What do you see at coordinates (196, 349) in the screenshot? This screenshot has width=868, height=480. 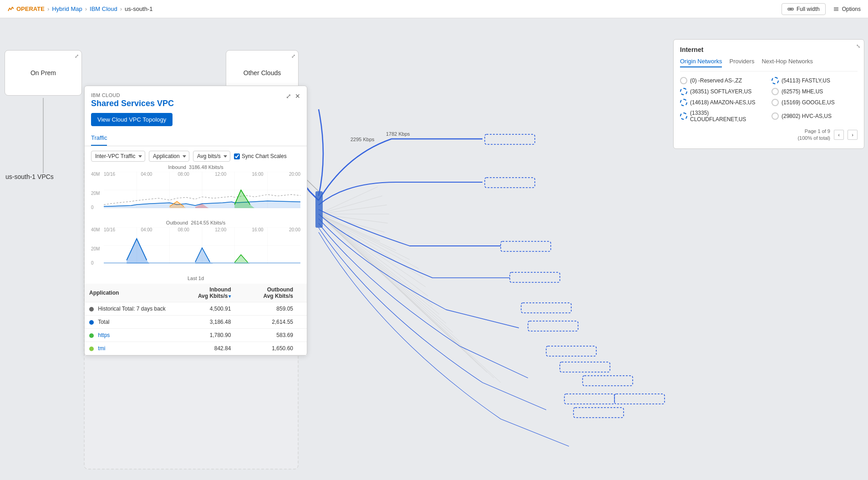 I see `table-row: tmi 842.84 1,650.60` at bounding box center [196, 349].